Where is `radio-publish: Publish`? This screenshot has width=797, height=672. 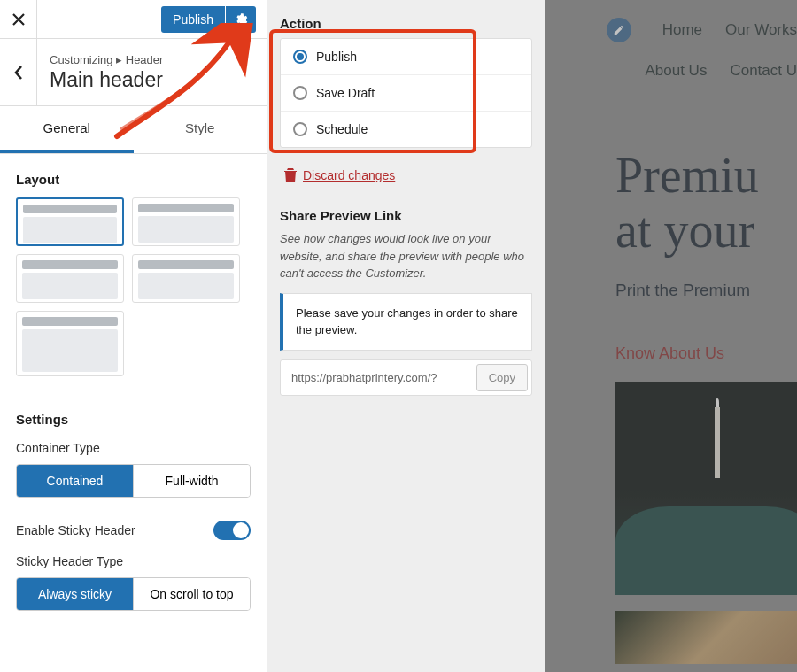 radio-publish: Publish is located at coordinates (406, 57).